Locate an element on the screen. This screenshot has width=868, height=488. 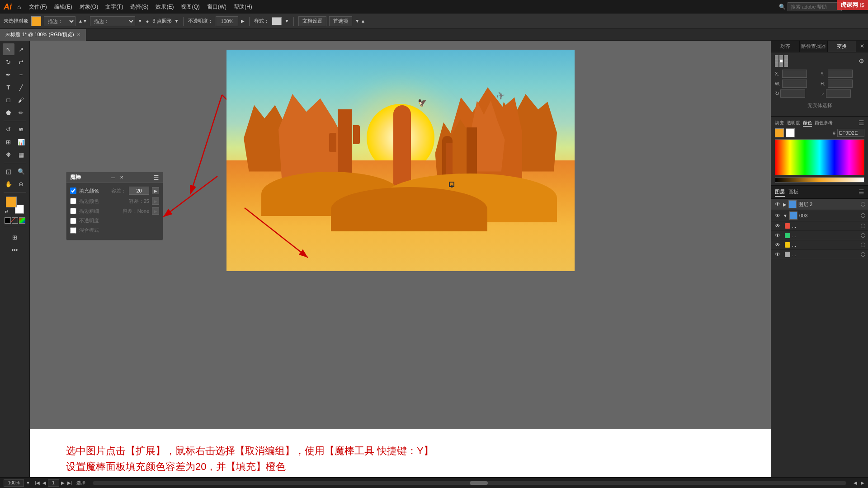
layer-item-yellow: 👁 ... is located at coordinates (820, 245).